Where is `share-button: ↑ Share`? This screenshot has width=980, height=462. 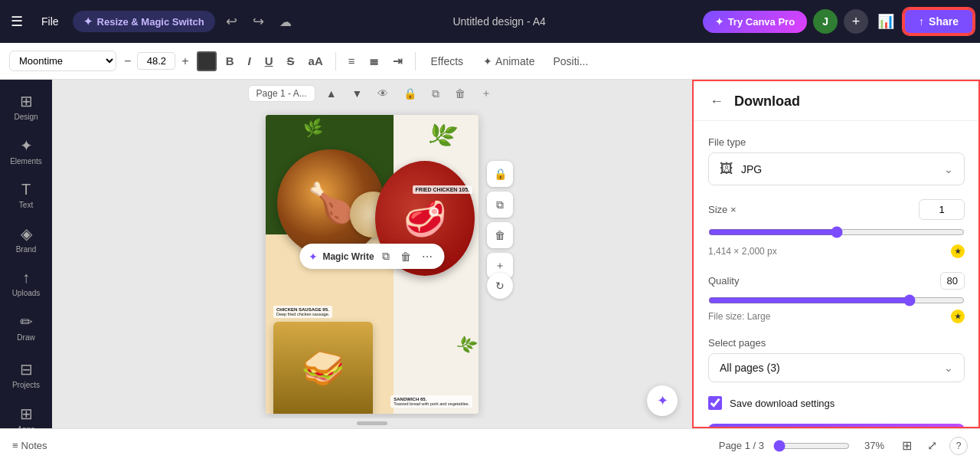 share-button: ↑ Share is located at coordinates (939, 21).